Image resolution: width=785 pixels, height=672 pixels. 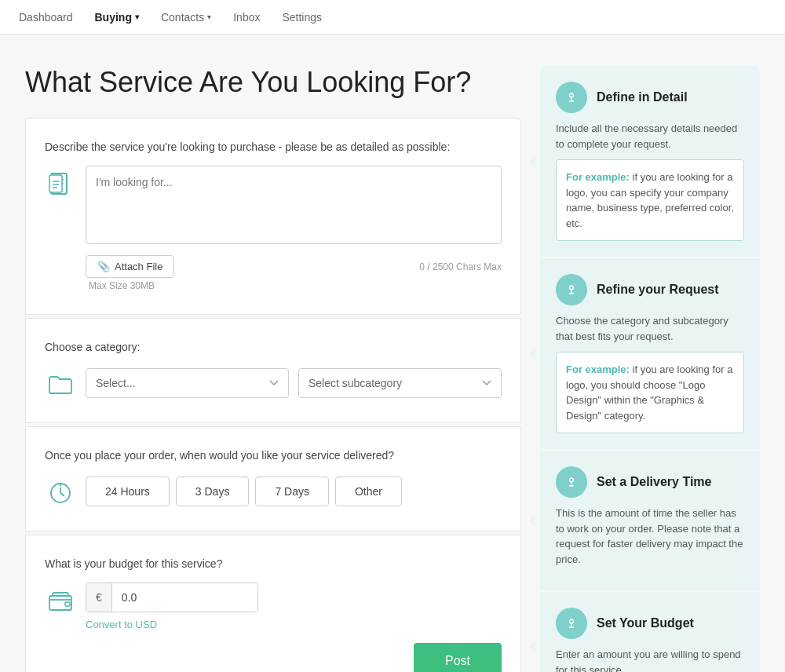 What do you see at coordinates (122, 286) in the screenshot?
I see `max-size-label: Max Size 30MB` at bounding box center [122, 286].